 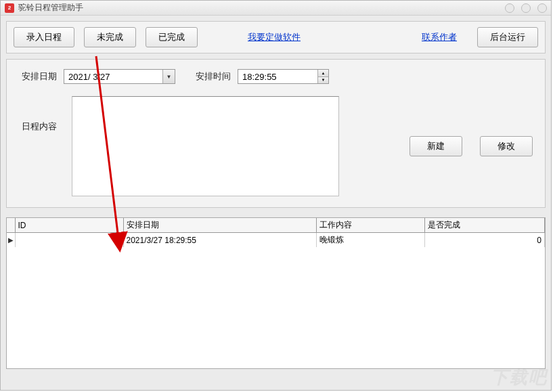 What do you see at coordinates (51, 8) in the screenshot?
I see `window-title: 驼铃日程管理助手` at bounding box center [51, 8].